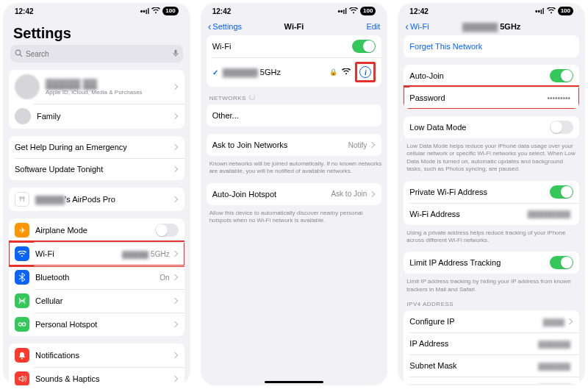 The width and height of the screenshot is (588, 392). I want to click on wifi-row: Wi-Fi ▓▓▓▓▓ 5GHz, so click(97, 254).